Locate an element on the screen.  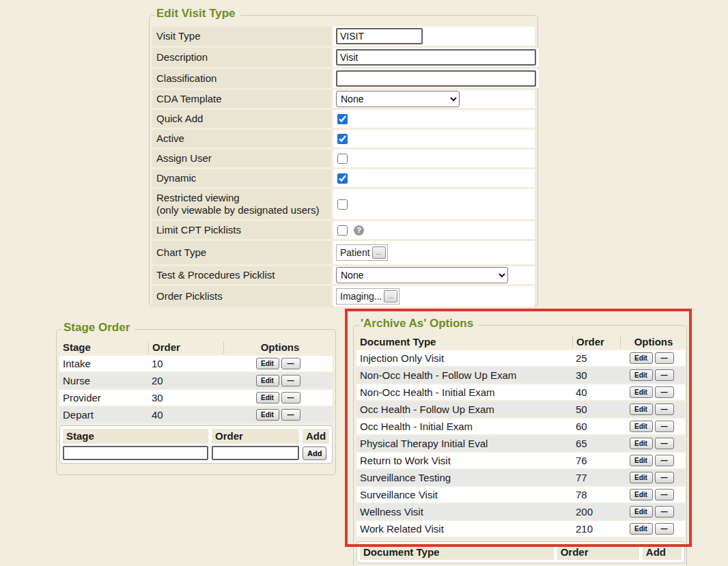
order-picklists-browse-button: ... is located at coordinates (391, 296).